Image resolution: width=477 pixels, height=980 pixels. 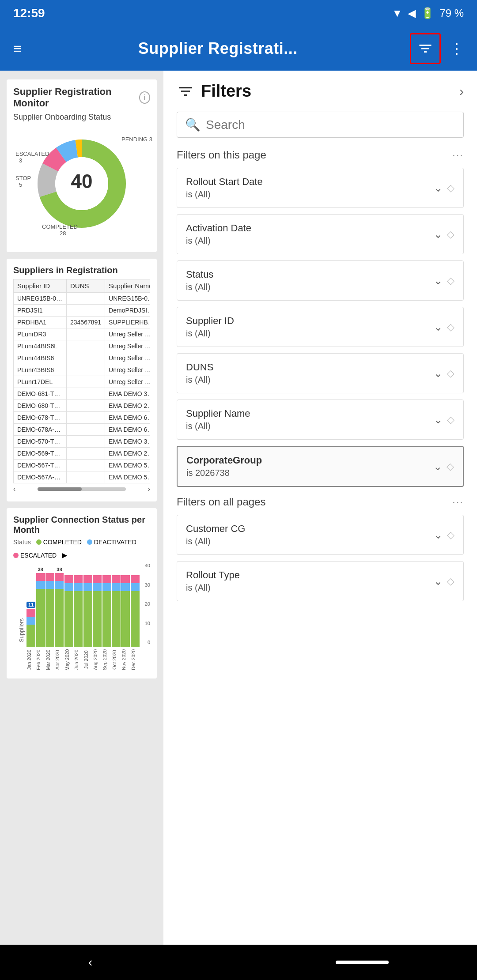 I want to click on filter-item: Rollout Typeis (All)⌄◇, so click(x=320, y=581).